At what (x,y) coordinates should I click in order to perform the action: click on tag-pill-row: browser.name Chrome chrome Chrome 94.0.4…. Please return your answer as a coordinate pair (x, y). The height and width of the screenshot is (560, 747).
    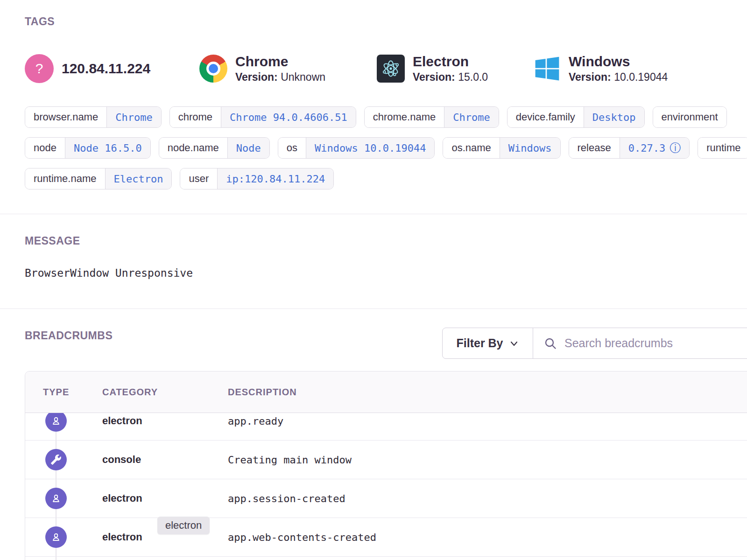
    Looking at the image, I should click on (386, 117).